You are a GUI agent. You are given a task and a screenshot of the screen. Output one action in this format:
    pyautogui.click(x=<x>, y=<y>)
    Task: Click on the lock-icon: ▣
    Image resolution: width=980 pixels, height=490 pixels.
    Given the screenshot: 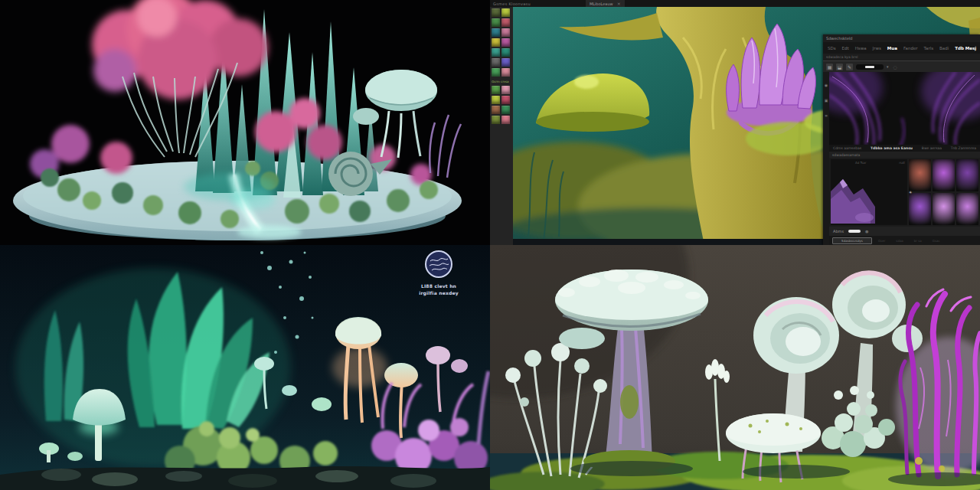 What is the action you would take?
    pyautogui.click(x=827, y=100)
    